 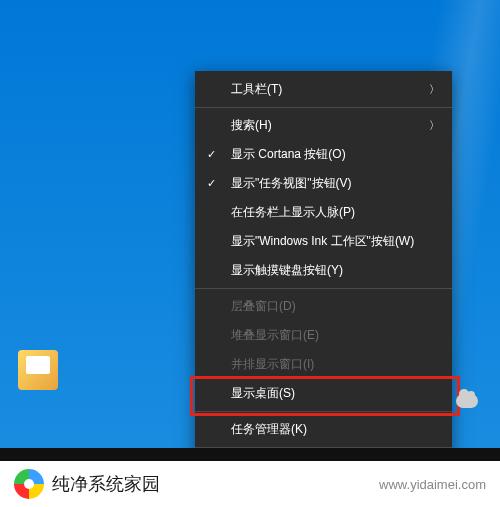 What do you see at coordinates (324, 270) in the screenshot?
I see `menu-touch-keyboard: 显示触摸键盘按钮(Y)` at bounding box center [324, 270].